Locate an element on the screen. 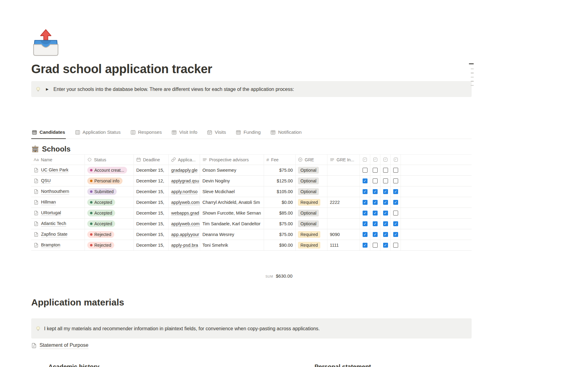 This screenshot has height=367, width=588. cell-advisors: Devin Nogilny is located at coordinates (232, 181).